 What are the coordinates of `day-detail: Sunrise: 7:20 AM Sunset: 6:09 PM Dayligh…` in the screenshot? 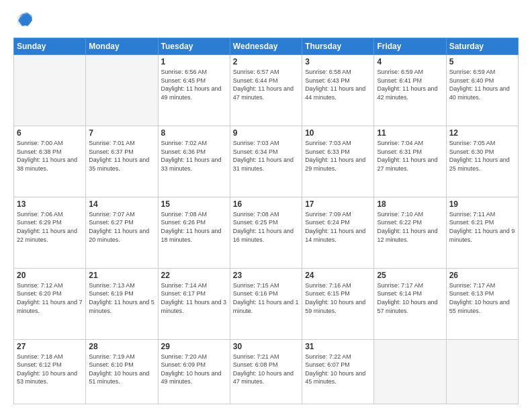 It's located at (194, 369).